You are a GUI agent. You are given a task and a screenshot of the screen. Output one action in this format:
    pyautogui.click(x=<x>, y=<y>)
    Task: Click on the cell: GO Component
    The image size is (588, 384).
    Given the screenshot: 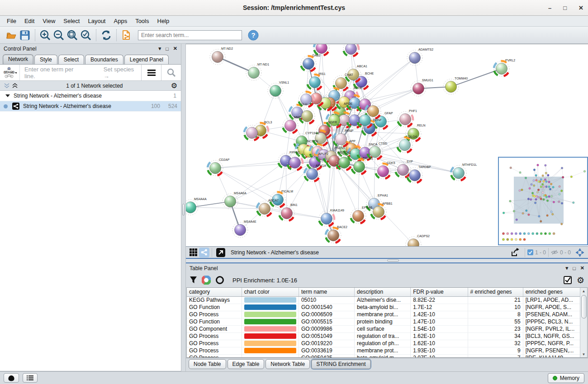 What is the action you would take?
    pyautogui.click(x=214, y=329)
    